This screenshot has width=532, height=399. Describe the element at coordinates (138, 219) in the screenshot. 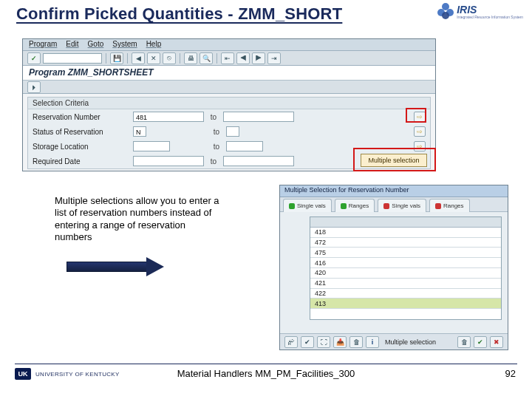

I see `annotation-text: Multiple selections allow you to enter a…` at that location.